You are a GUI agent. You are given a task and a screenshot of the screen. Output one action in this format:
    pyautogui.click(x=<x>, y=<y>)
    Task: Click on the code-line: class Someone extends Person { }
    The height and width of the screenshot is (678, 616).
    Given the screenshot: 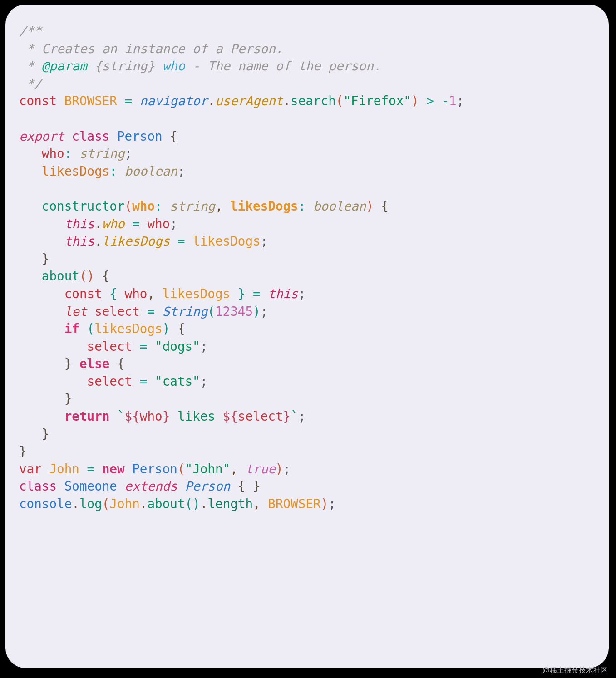 What is the action you would take?
    pyautogui.click(x=140, y=486)
    